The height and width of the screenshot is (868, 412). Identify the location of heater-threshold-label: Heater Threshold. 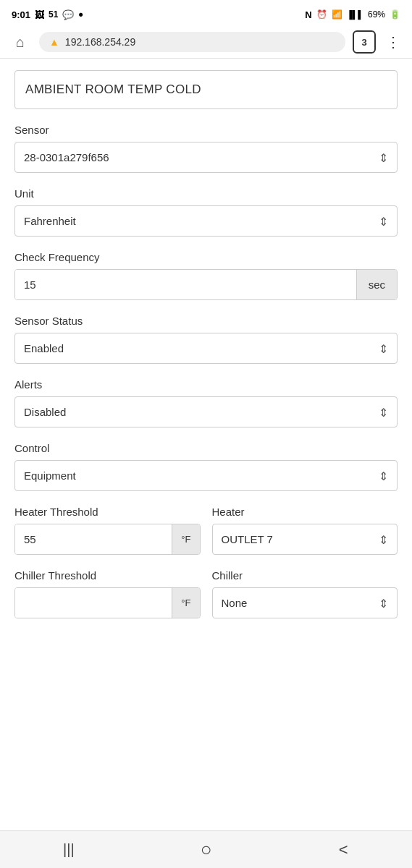
(107, 512).